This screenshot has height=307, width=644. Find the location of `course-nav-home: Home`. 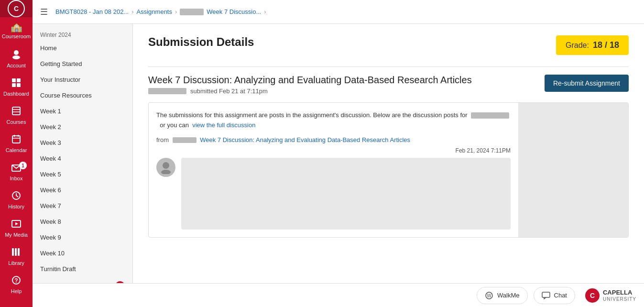

course-nav-home: Home is located at coordinates (82, 48).